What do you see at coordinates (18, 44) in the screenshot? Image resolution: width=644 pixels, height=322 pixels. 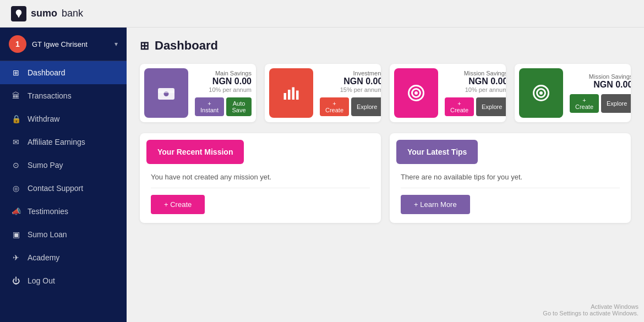 I see `avatar: 1` at bounding box center [18, 44].